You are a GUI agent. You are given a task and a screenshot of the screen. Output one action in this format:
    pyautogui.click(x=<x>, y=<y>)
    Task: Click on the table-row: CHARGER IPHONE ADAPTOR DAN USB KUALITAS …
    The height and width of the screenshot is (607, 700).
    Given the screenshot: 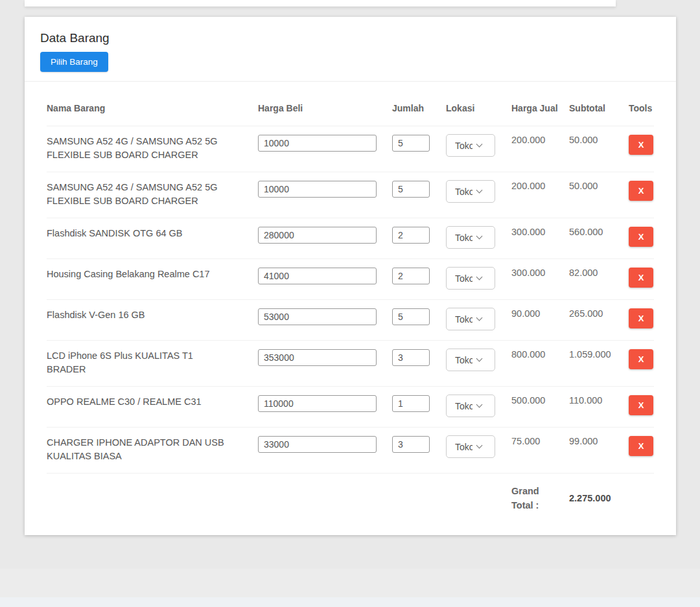 What is the action you would take?
    pyautogui.click(x=350, y=451)
    